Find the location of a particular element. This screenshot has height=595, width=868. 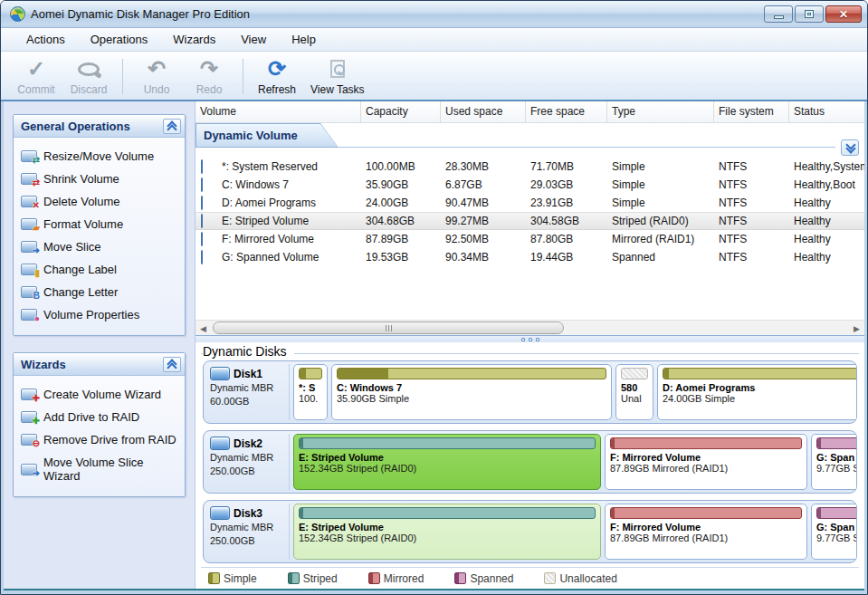

sidebar-item-change-label: ▮ Change Label is located at coordinates (100, 270).